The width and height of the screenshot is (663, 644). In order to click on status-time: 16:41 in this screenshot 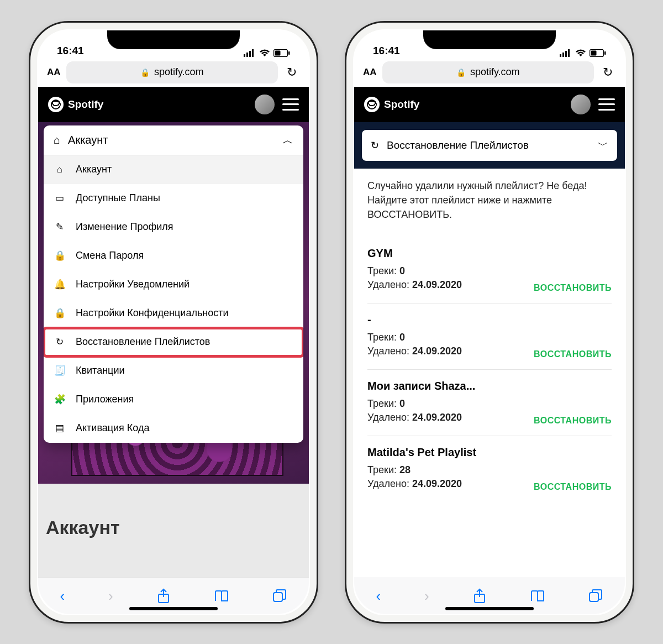, I will do `click(387, 51)`.